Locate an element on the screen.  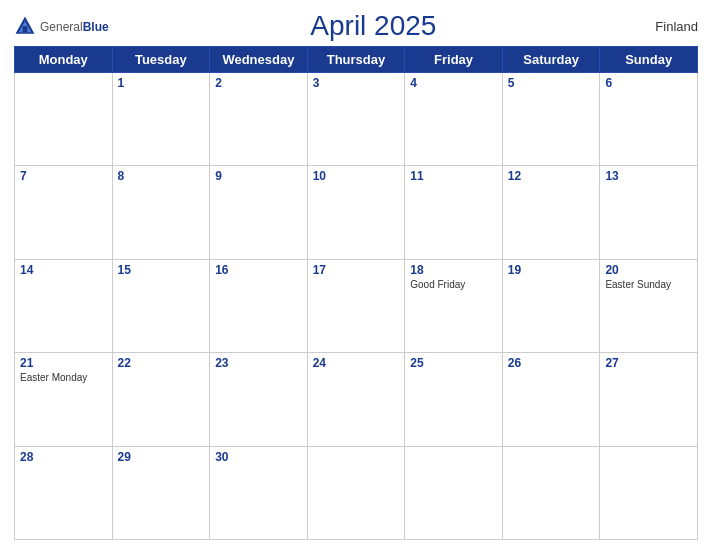
day-cell: 5 is located at coordinates (551, 120).